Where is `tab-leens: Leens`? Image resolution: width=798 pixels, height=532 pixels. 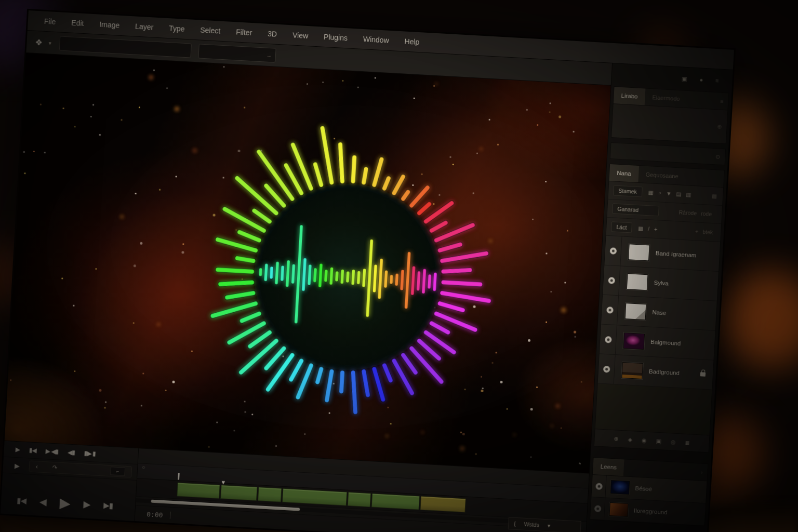
tab-leens: Leens is located at coordinates (609, 467).